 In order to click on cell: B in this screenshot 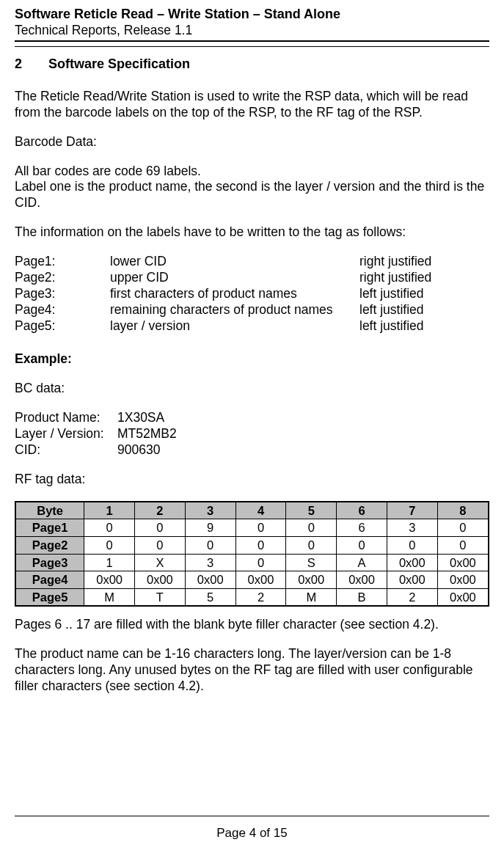, I will do `click(362, 597)`.